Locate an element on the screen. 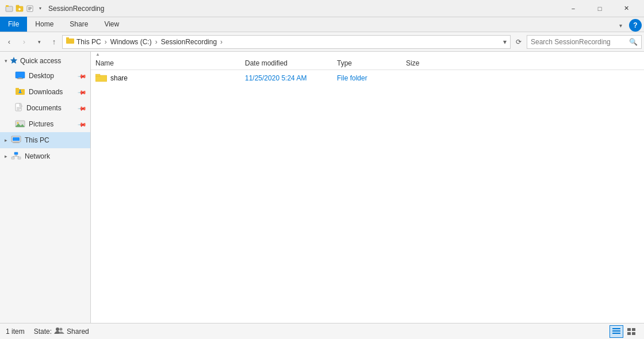 Image resolution: width=644 pixels, height=339 pixels. search-bar: 🔍 is located at coordinates (584, 42).